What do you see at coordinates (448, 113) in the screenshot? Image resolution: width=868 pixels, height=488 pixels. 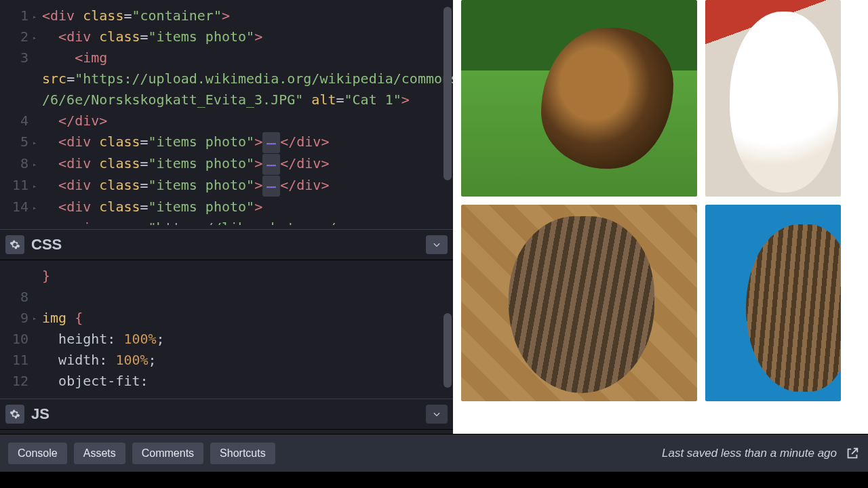 I see `html-scrollbar` at bounding box center [448, 113].